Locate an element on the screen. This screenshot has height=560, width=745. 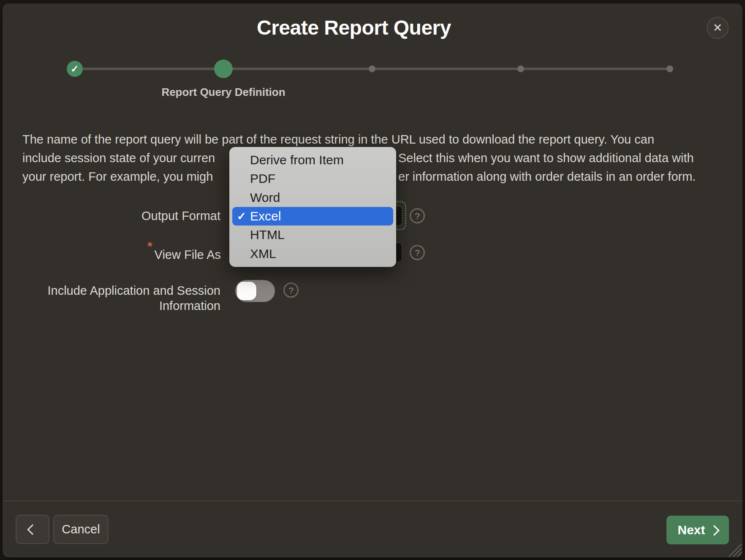
description-line-3-right: er information along with order details … is located at coordinates (547, 177).